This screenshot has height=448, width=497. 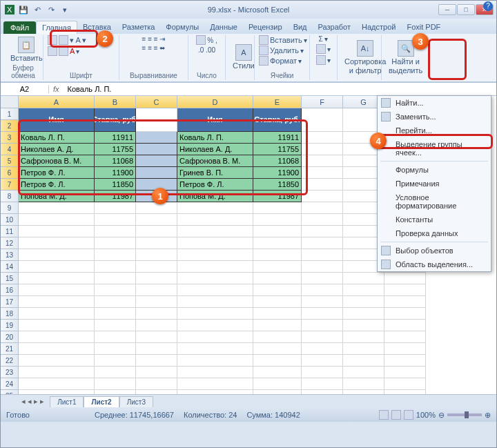 What do you see at coordinates (322, 185) in the screenshot?
I see `cell-F6` at bounding box center [322, 185].